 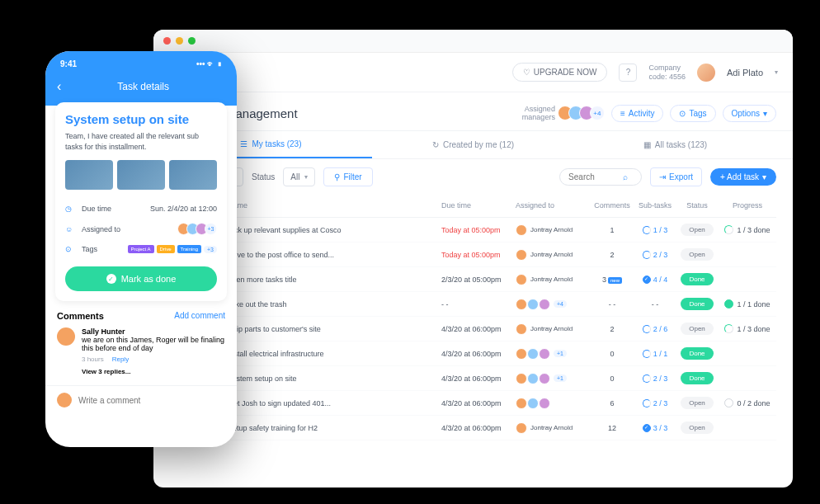 What do you see at coordinates (747, 403) in the screenshot?
I see `progress-cell: 0 / 2 done` at bounding box center [747, 403].